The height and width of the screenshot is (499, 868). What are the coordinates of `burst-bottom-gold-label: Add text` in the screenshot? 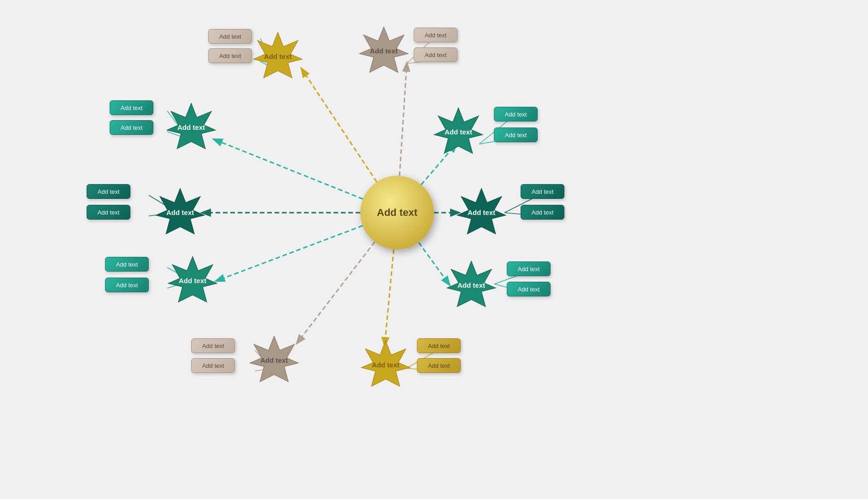 It's located at (386, 365).